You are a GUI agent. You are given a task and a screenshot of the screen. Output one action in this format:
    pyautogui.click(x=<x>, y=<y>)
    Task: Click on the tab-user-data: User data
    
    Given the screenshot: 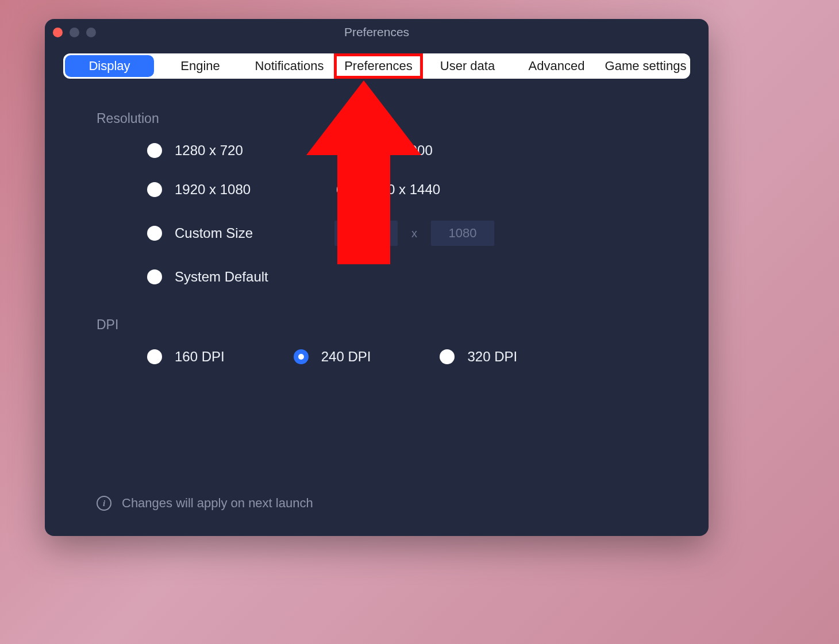 What is the action you would take?
    pyautogui.click(x=468, y=66)
    